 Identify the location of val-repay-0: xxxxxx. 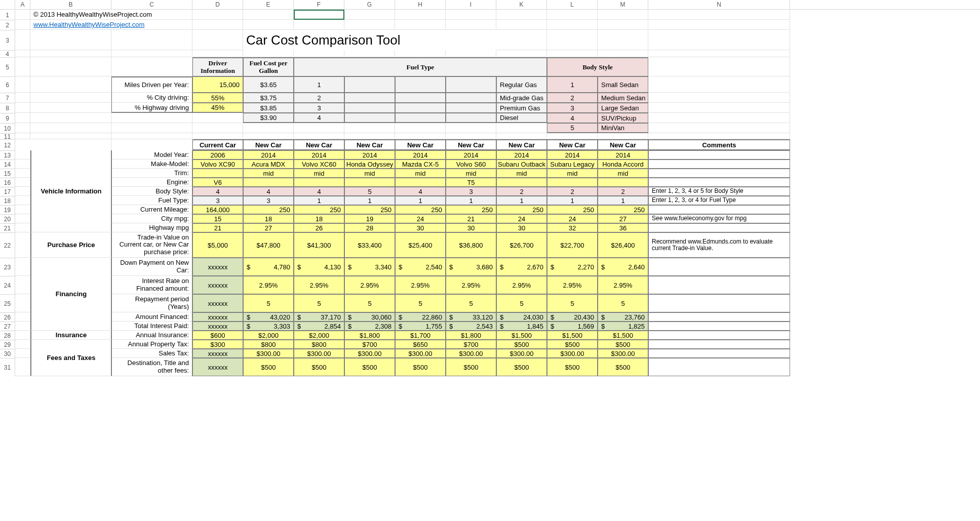
(218, 303).